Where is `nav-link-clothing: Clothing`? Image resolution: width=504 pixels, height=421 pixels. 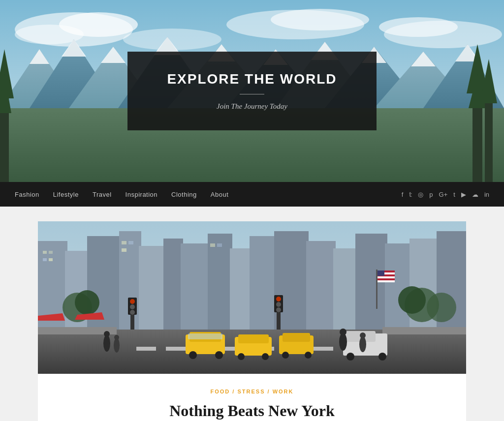
nav-link-clothing: Clothing is located at coordinates (184, 195).